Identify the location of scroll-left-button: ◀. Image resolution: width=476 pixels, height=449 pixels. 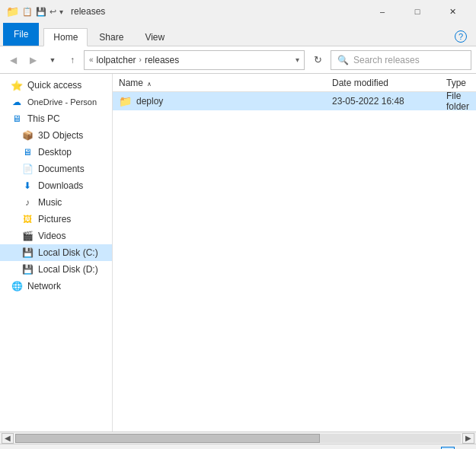
(8, 438).